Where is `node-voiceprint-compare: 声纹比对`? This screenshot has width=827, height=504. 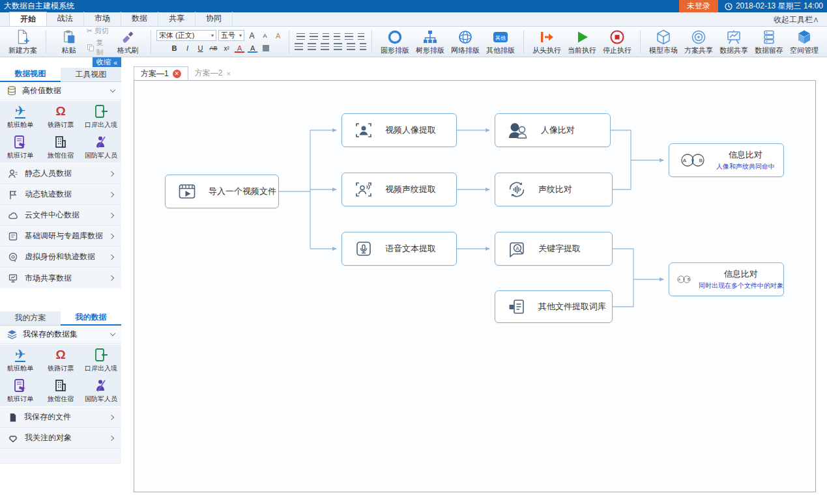
node-voiceprint-compare: 声纹比对 is located at coordinates (554, 189).